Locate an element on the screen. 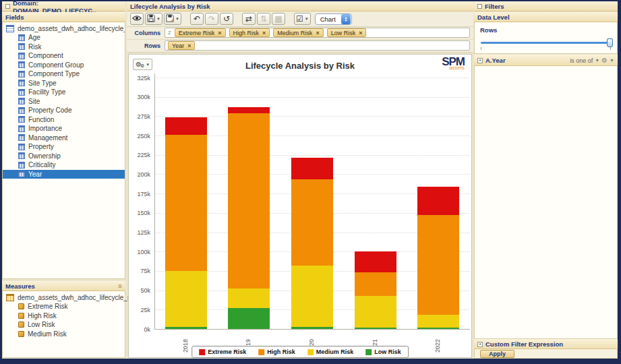 The width and height of the screenshot is (621, 364). row-chip: Year× is located at coordinates (181, 46).